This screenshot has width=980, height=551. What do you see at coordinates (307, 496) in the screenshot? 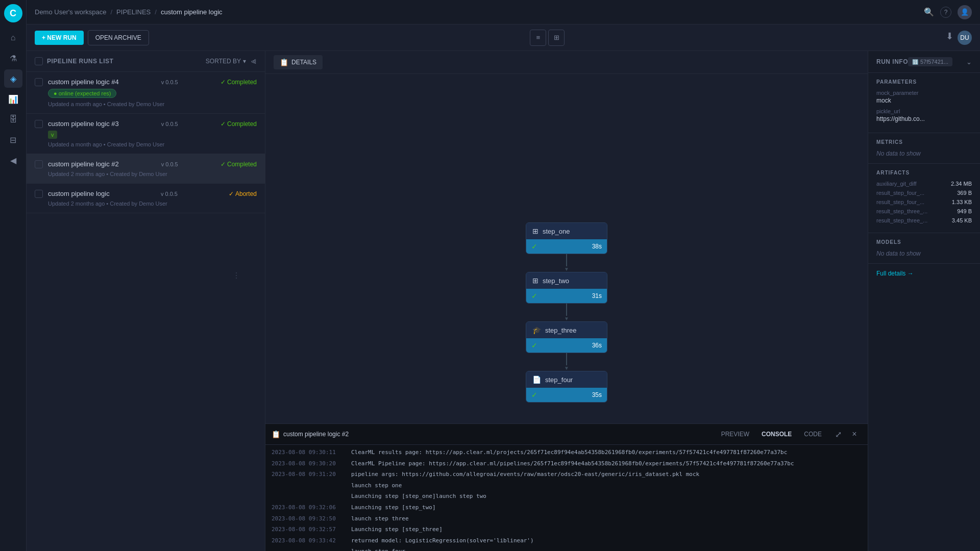
I see `log-timestamp` at bounding box center [307, 496].